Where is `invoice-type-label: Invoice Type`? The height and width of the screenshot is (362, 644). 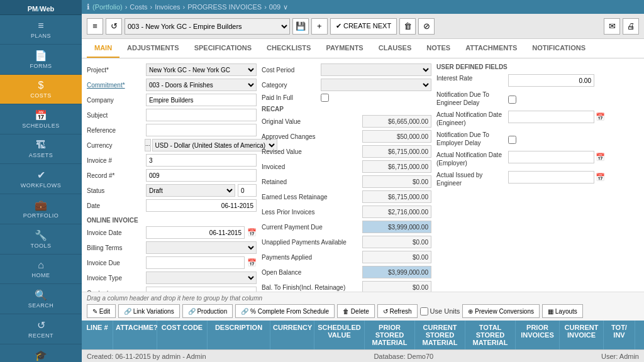 invoice-type-label: Invoice Type is located at coordinates (115, 278).